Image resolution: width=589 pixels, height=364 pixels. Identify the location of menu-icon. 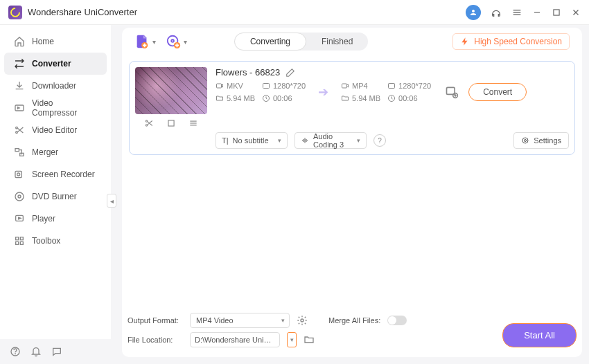
(517, 12).